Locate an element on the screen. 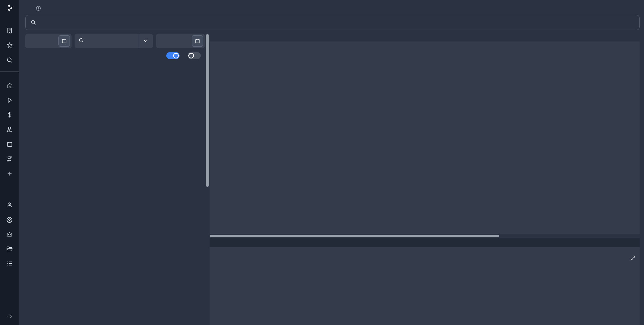 This screenshot has width=644, height=325. filters-row is located at coordinates (115, 41).